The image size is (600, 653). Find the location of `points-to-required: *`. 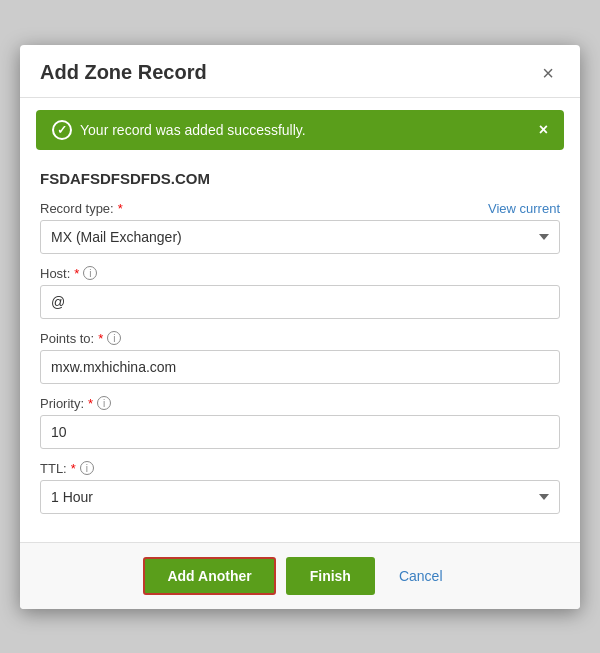

points-to-required: * is located at coordinates (100, 338).